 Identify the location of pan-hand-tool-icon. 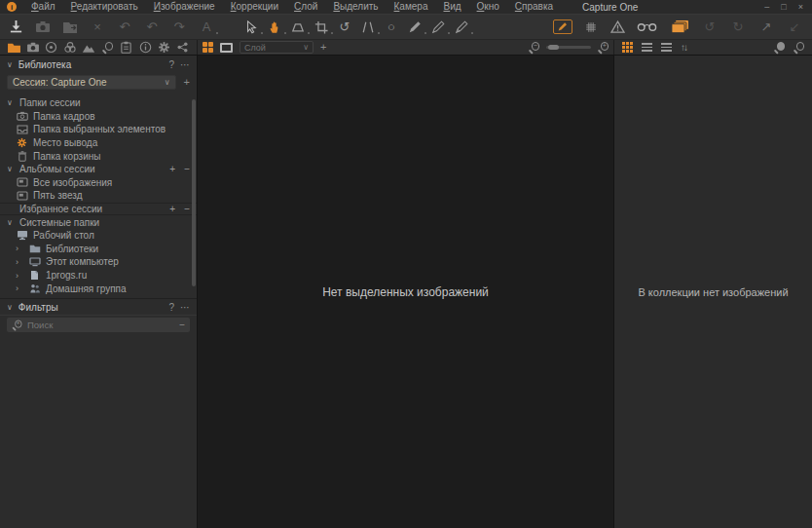
(275, 27).